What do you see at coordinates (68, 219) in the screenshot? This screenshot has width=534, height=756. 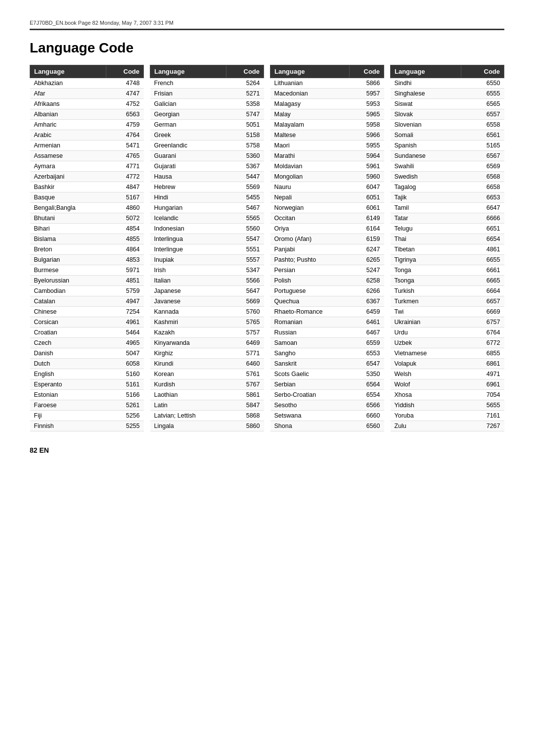 I see `language-cell: Bhutani` at bounding box center [68, 219].